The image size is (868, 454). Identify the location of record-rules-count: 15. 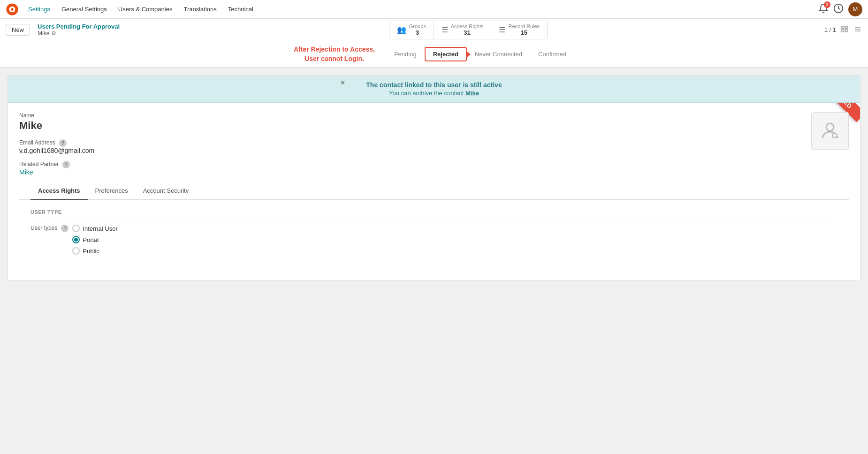
(524, 33).